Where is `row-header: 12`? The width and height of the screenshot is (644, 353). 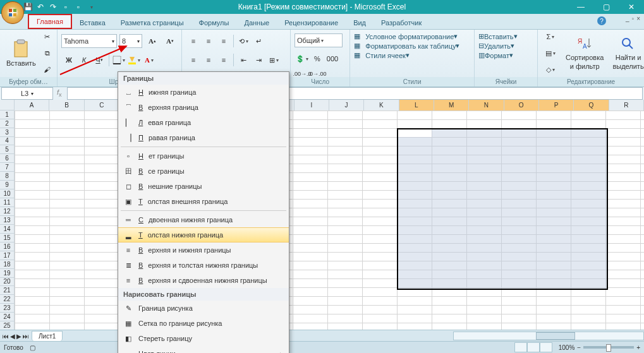
row-header: 12 is located at coordinates (7, 212).